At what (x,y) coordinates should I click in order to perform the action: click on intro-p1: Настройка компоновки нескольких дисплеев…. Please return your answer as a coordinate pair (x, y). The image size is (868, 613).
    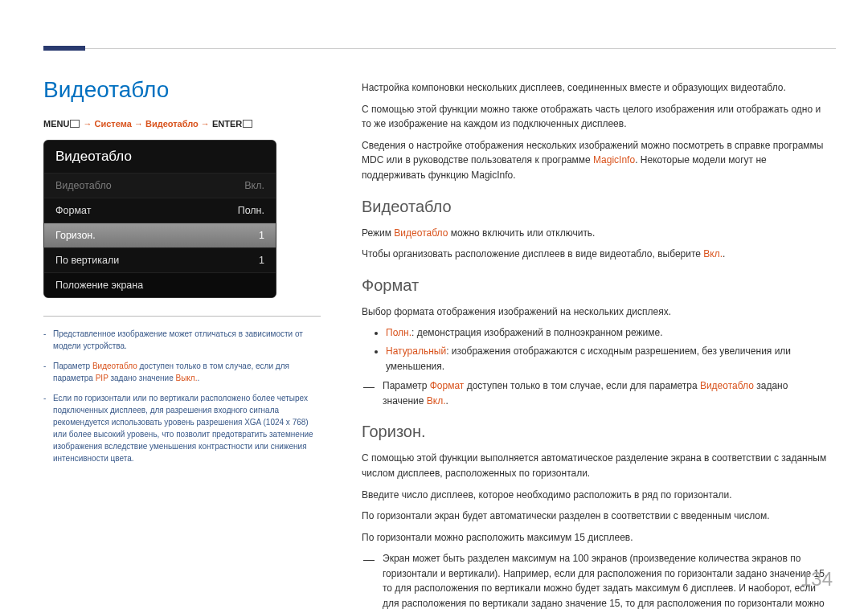
    Looking at the image, I should click on (596, 88).